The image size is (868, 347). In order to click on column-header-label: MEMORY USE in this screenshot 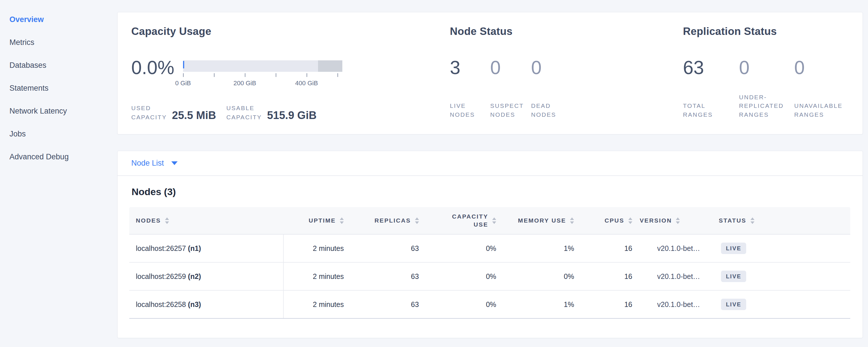, I will do `click(542, 221)`.